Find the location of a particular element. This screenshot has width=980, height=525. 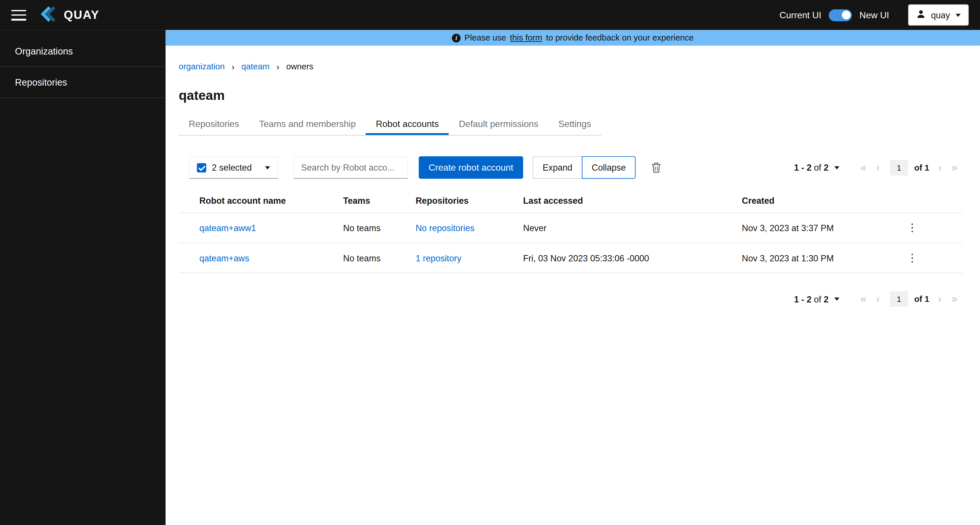

trash-icon is located at coordinates (657, 168).